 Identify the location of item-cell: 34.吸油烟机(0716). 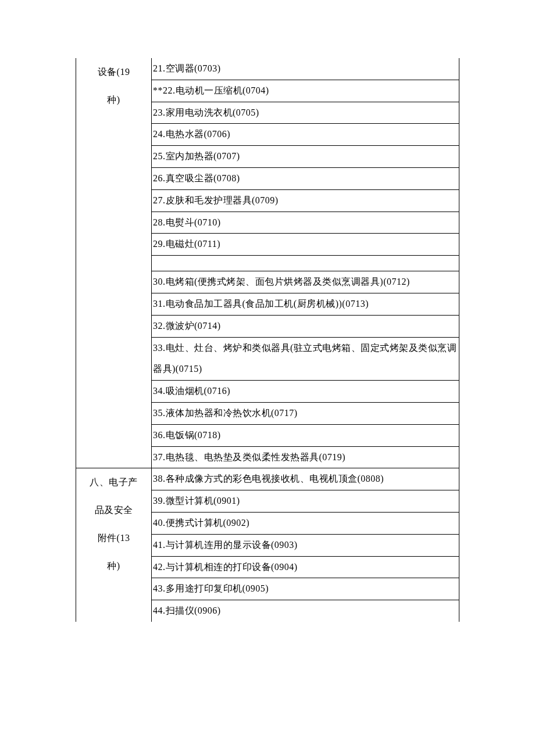
(306, 392).